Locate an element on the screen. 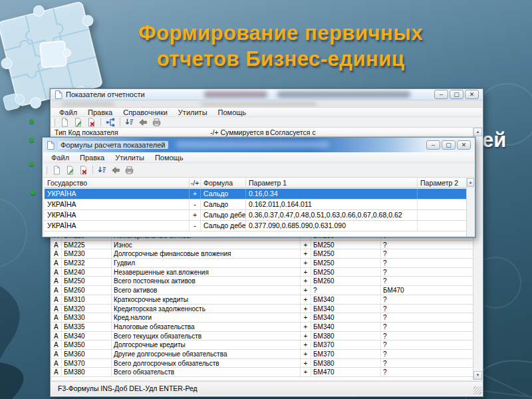 The width and height of the screenshot is (532, 399). slide-title: Формирование первичных отчетов Бизнес-ед… is located at coordinates (281, 46).